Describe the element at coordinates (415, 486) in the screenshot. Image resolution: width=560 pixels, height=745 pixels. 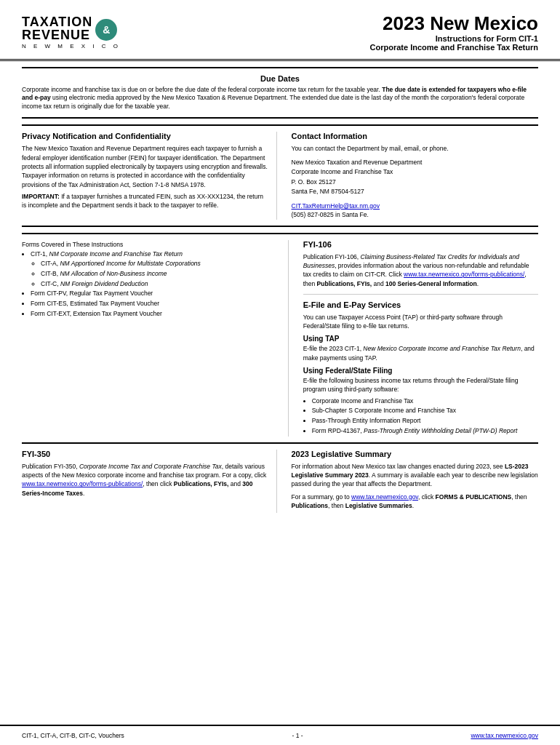
I see `legislative-para1: For information about New Mexico tax law…` at that location.